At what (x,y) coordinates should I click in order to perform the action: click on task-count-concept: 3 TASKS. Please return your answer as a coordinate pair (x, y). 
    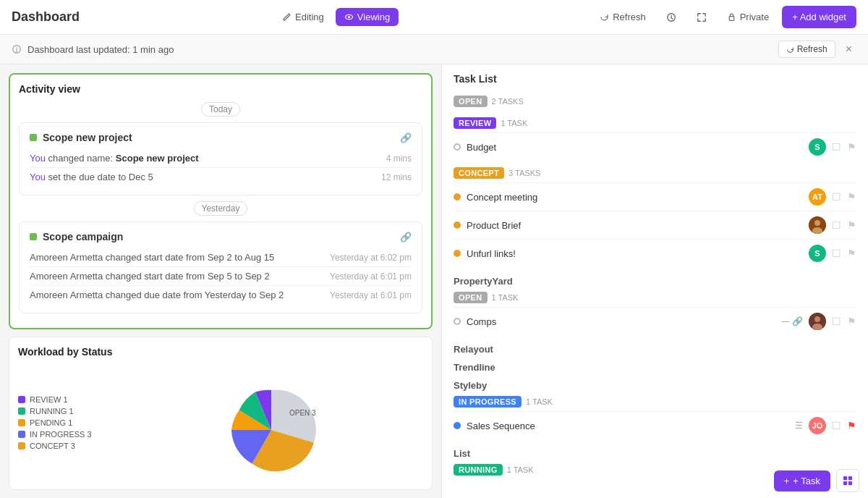
    Looking at the image, I should click on (524, 173).